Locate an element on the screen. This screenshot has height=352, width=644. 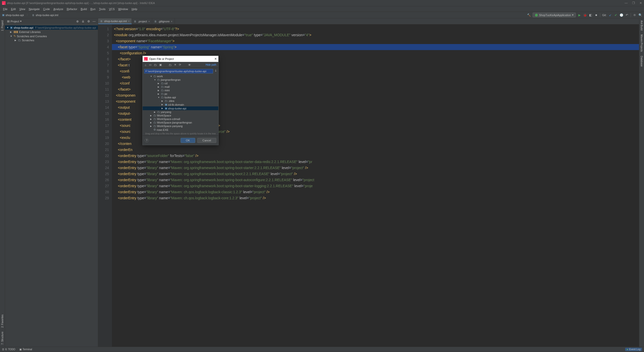
close-button: ✕ is located at coordinates (641, 3).